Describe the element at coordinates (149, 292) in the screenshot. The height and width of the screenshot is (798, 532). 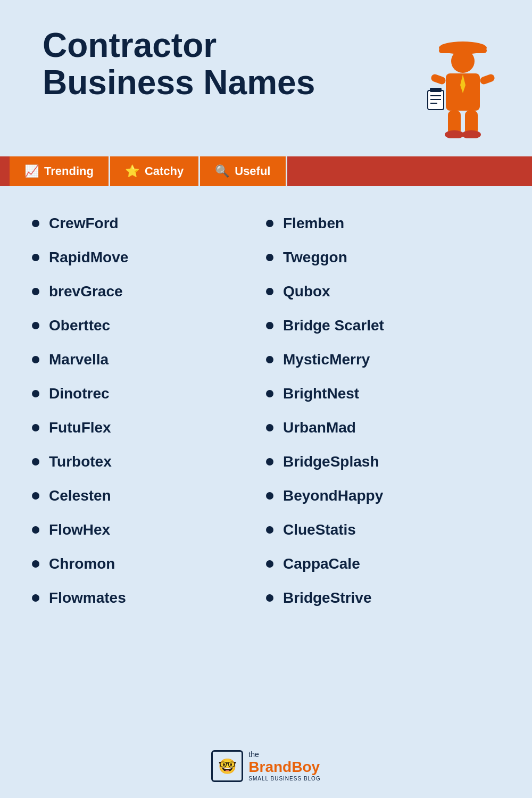
I see `list-item: brevGrace` at that location.